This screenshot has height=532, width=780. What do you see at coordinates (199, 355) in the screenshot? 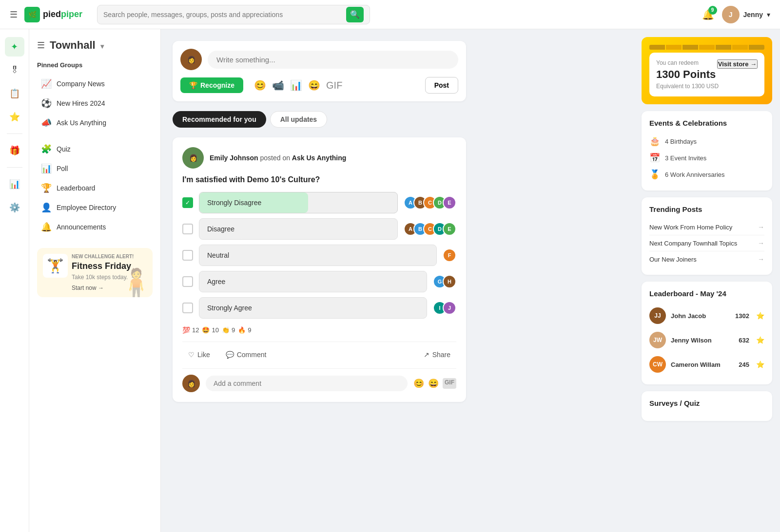
I see `like-button: ♡ Like` at bounding box center [199, 355].